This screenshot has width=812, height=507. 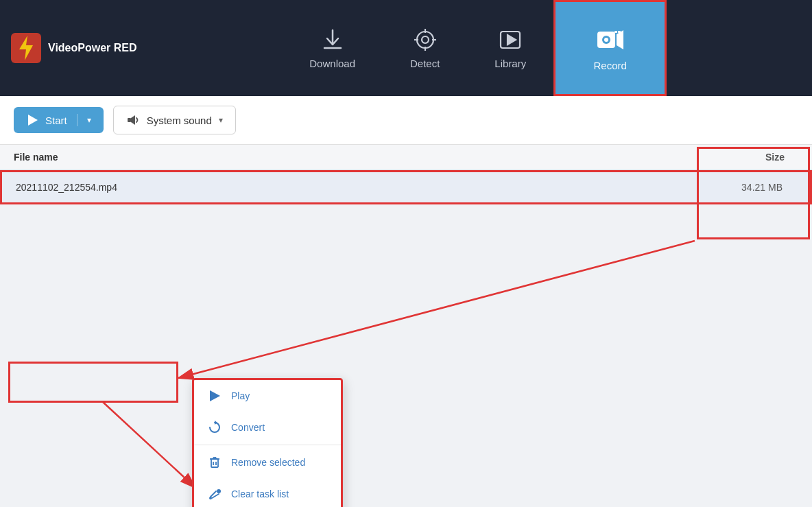 I want to click on main-content: File name Size 20211102_212554.mp4 34.21…, so click(x=406, y=174).